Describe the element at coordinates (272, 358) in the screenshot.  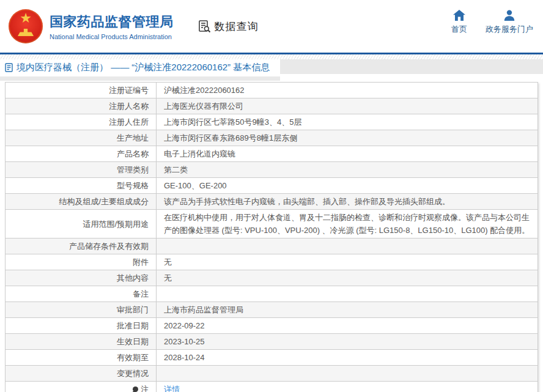
I see `table-row: 有效期至2028-10-24` at that location.